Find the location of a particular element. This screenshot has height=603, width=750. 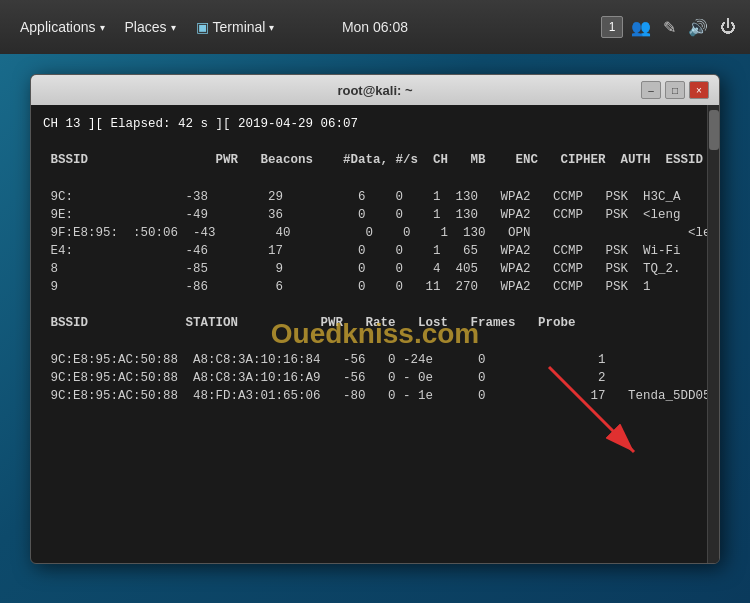

scrollbar-thumb is located at coordinates (714, 130).